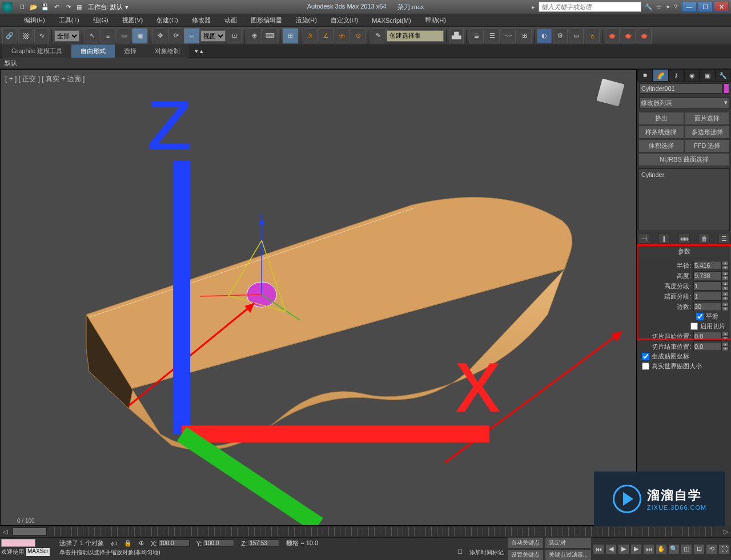 This screenshot has height=560, width=731. I want to click on motion-tab-icon: ◉, so click(692, 75).